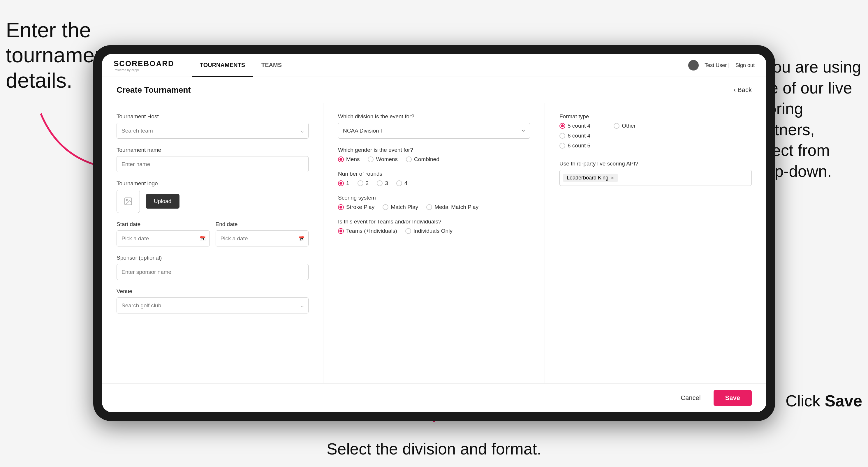 Image resolution: width=868 pixels, height=467 pixels. What do you see at coordinates (434, 398) in the screenshot?
I see `form-footer: Cancel Save` at bounding box center [434, 398].